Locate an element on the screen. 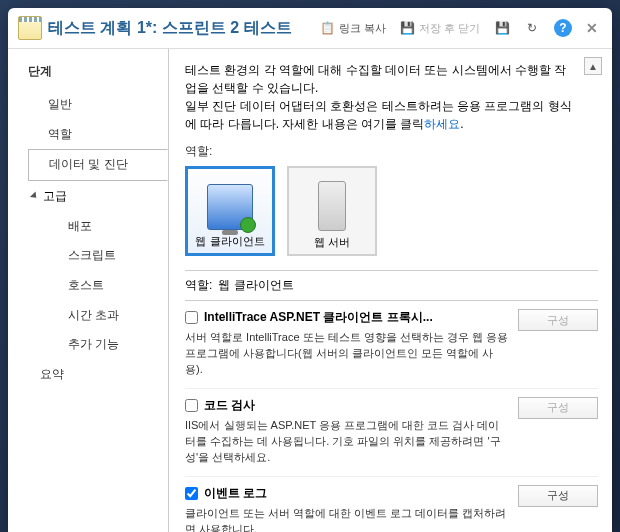 The width and height of the screenshot is (620, 532). desc-period: . is located at coordinates (462, 124).